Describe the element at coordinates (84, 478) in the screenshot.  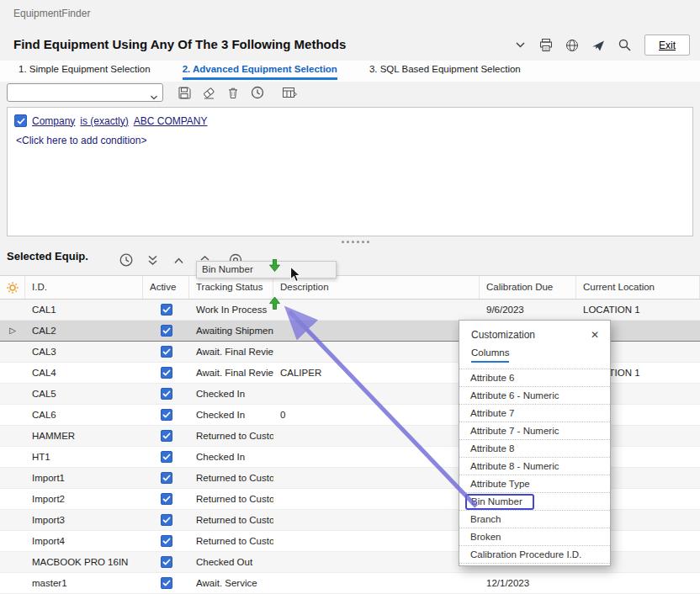
I see `cell-id: Import1` at that location.